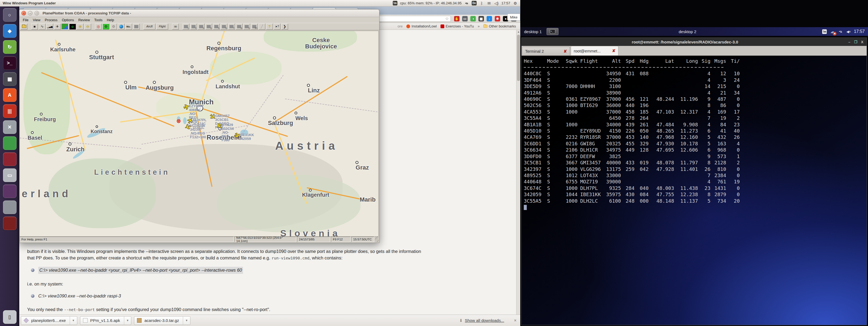 This screenshot has width=868, height=326. What do you see at coordinates (237, 136) in the screenshot?
I see `aircraft-marker: ✈ IBE31KK 342059` at bounding box center [237, 136].